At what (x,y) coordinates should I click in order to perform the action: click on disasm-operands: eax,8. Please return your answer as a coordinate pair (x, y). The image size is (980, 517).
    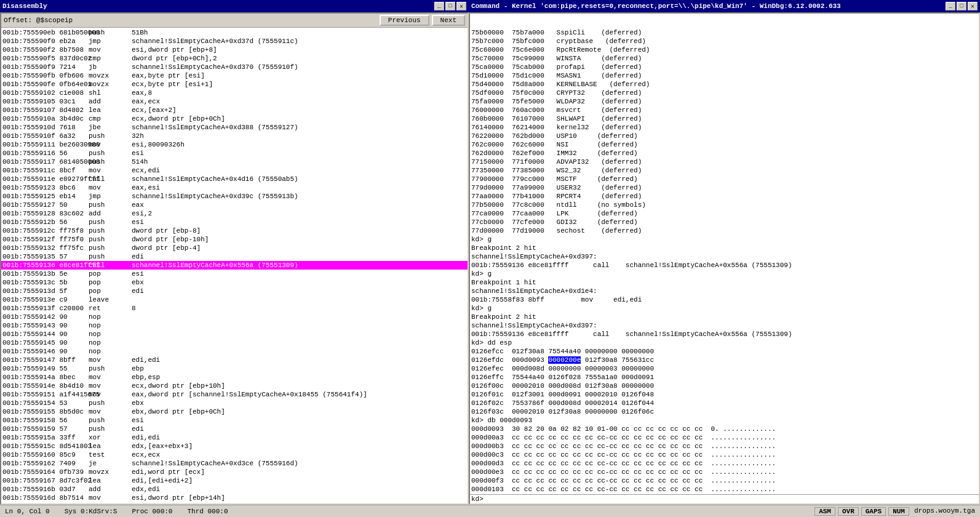
    Looking at the image, I should click on (299, 93).